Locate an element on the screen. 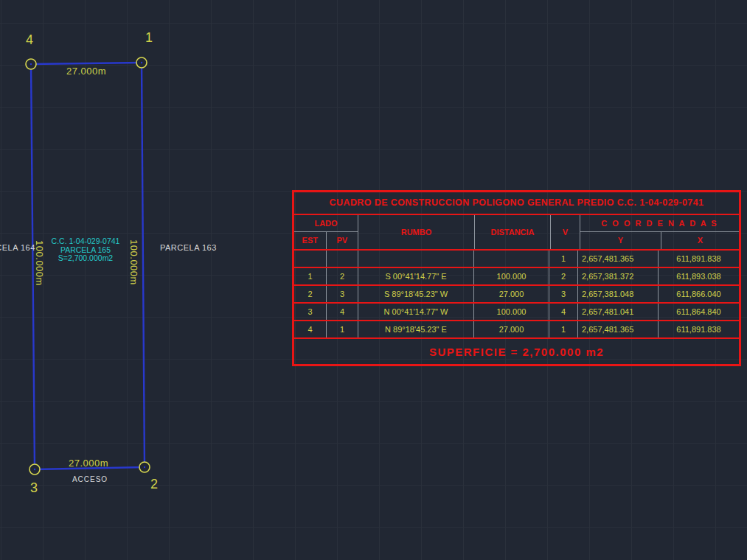 The image size is (747, 560). header-y: Y is located at coordinates (621, 240).